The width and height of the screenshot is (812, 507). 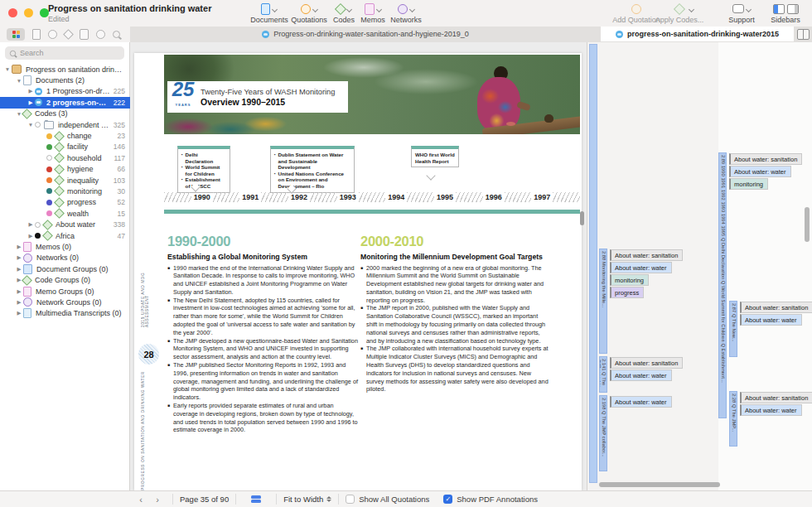 I want to click on tree-item: ▶household117, so click(x=65, y=157).